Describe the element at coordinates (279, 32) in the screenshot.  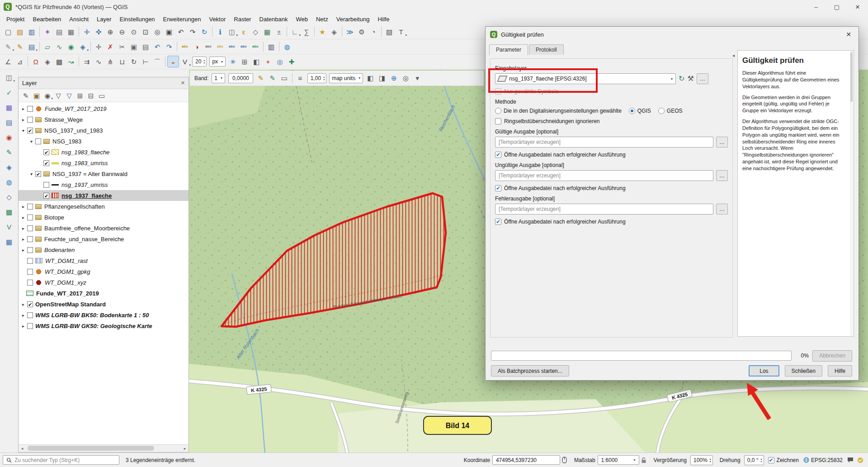
I see `field-calculator-icon: ±` at that location.